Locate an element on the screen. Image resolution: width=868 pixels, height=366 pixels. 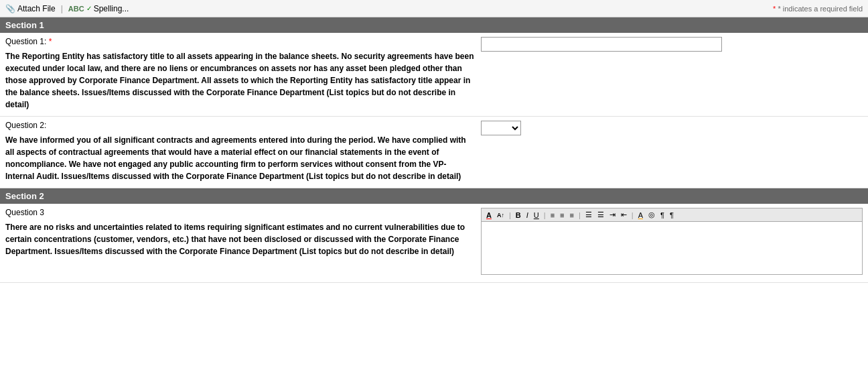
question3-left: Question 3 There are no risks and uncert… is located at coordinates (240, 233).